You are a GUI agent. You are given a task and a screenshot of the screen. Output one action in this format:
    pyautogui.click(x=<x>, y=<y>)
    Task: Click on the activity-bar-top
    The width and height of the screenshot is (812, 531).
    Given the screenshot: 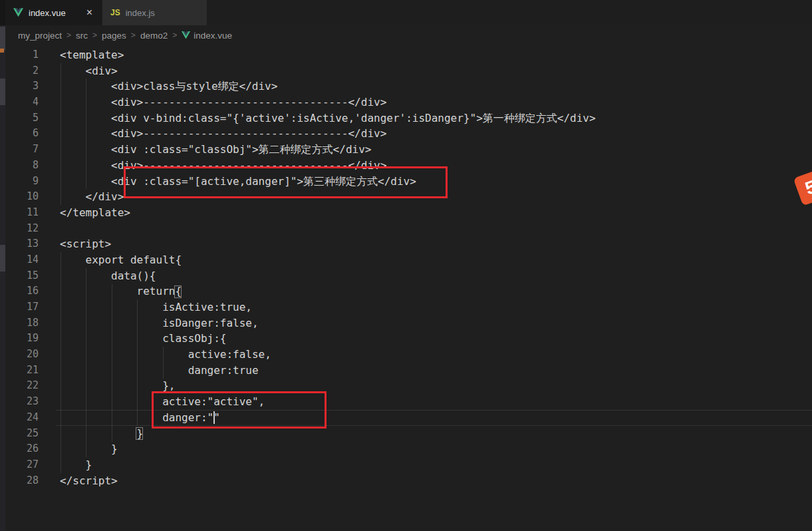 What is the action you would take?
    pyautogui.click(x=3, y=13)
    